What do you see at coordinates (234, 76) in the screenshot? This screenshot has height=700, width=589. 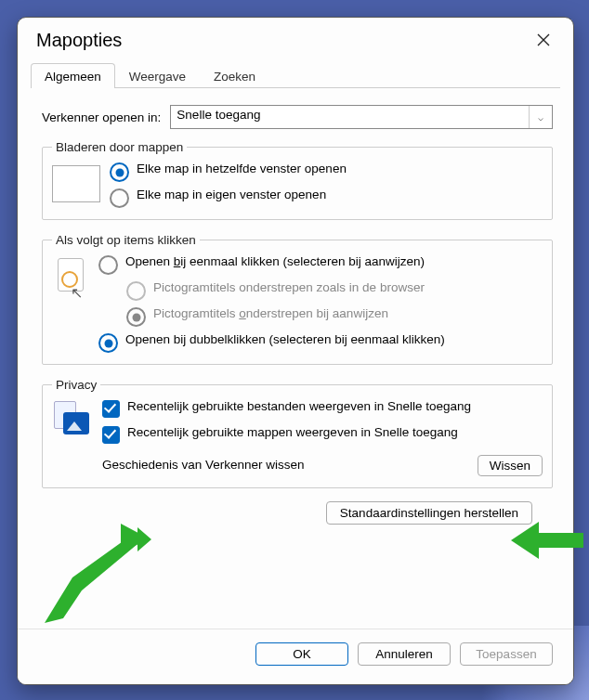 I see `tab-label: Zoeken` at bounding box center [234, 76].